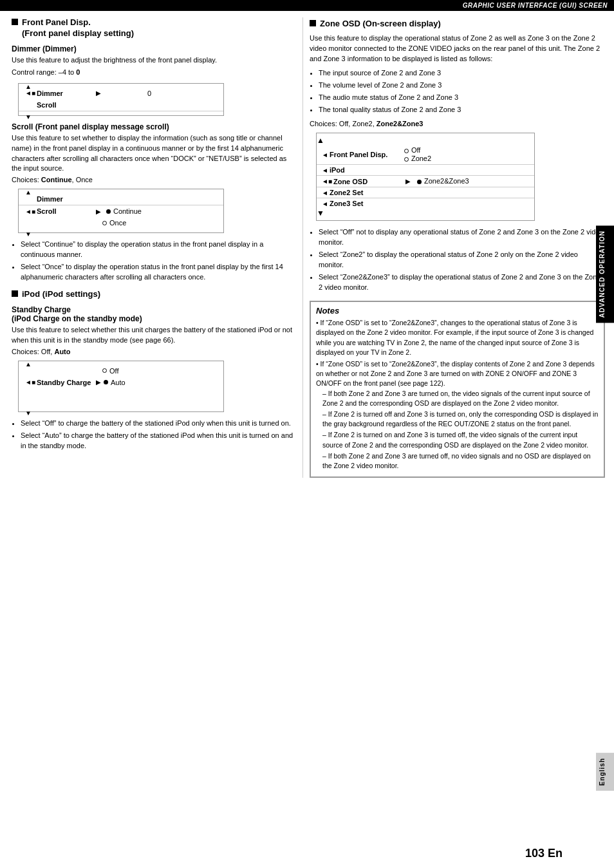 Image resolution: width=614 pixels, height=868 pixels. Describe the element at coordinates (121, 106) in the screenshot. I see `scroll-row-1: ◄■ Scroll` at that location.